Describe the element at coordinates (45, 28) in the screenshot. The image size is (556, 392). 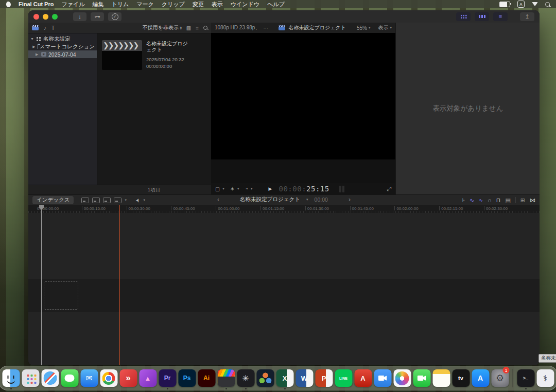
I see `photos-audio-browser-icon: ♪` at that location.